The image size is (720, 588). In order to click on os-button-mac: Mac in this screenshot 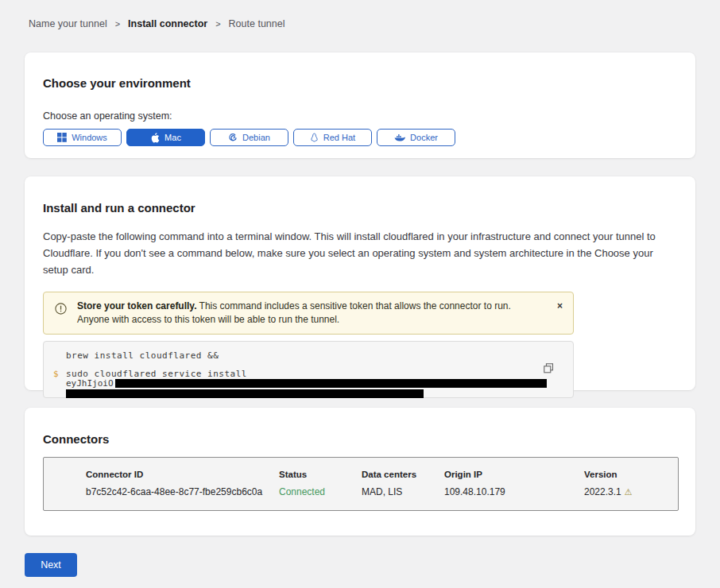, I will do `click(165, 137)`.